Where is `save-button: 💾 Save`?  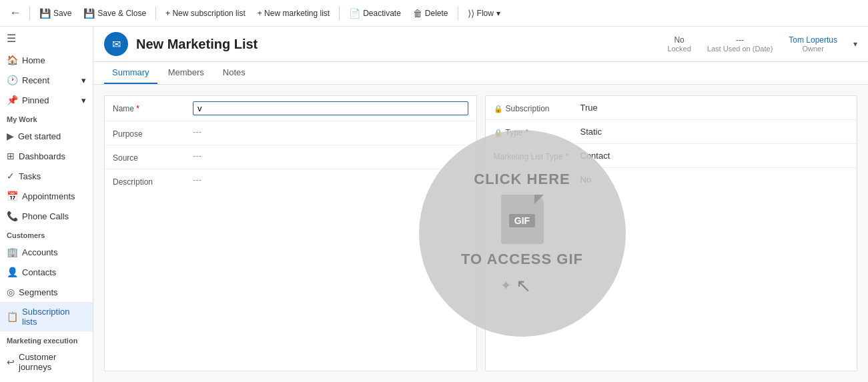 save-button: 💾 Save is located at coordinates (55, 13).